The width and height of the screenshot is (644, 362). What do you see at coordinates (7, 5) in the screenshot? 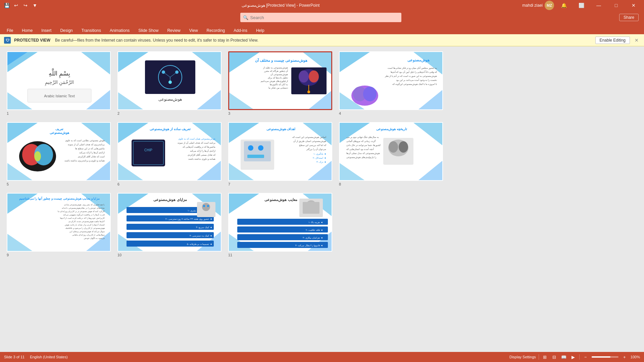
I see `save-button: 💾` at bounding box center [7, 5].